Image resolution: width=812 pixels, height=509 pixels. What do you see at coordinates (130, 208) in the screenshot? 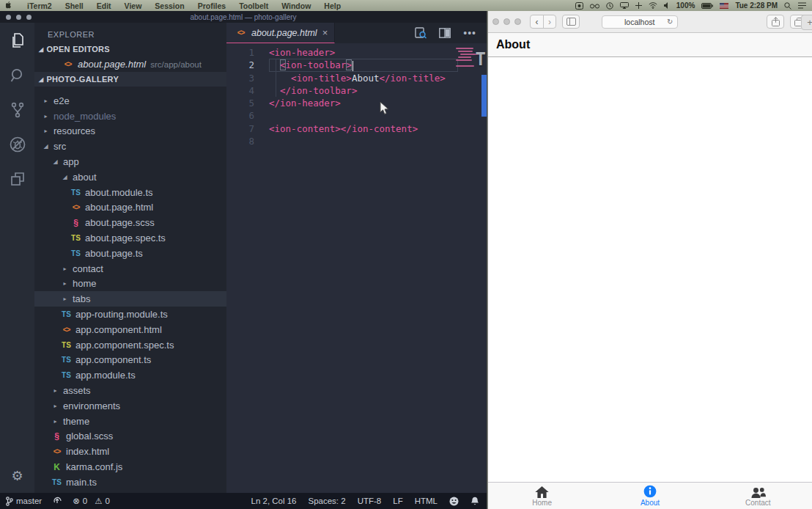
I see `file-about.page.html: <>about.page.html` at bounding box center [130, 208].